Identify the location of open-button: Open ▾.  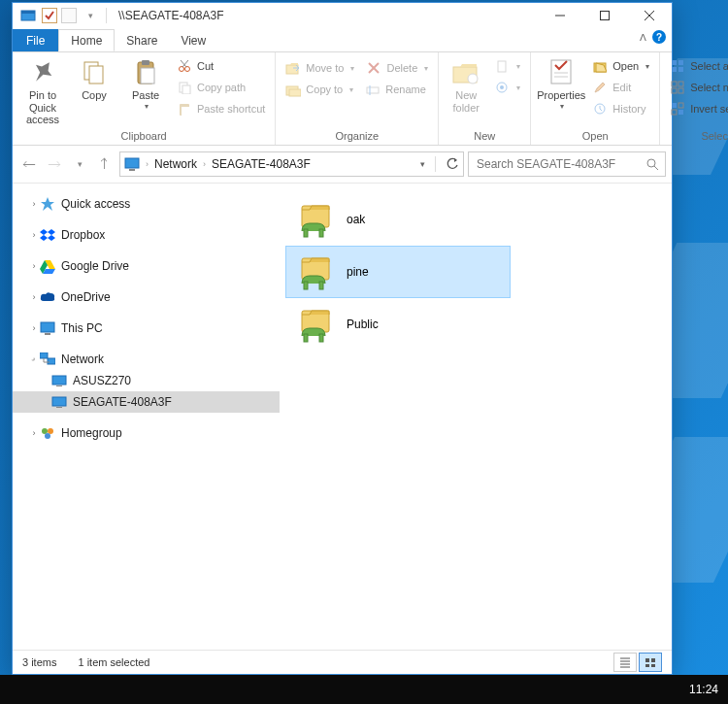
(621, 66).